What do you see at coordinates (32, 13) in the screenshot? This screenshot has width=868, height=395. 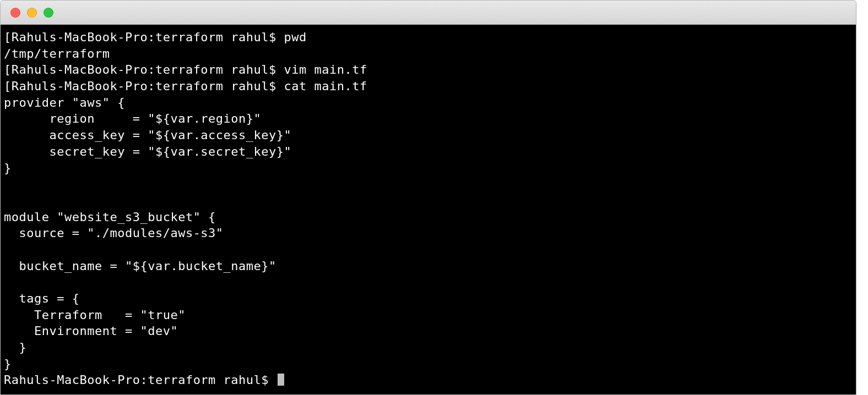 I see `minimize-icon` at bounding box center [32, 13].